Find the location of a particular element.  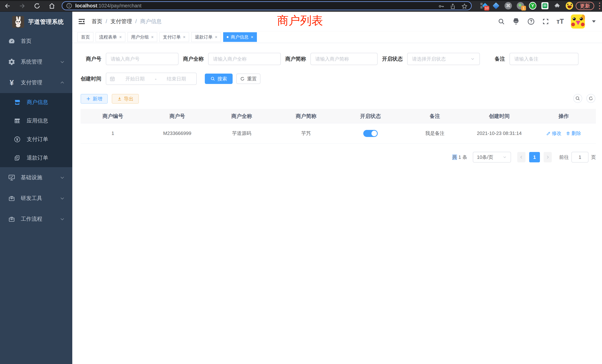

col-merchant-short: 商户简称 is located at coordinates (306, 116).